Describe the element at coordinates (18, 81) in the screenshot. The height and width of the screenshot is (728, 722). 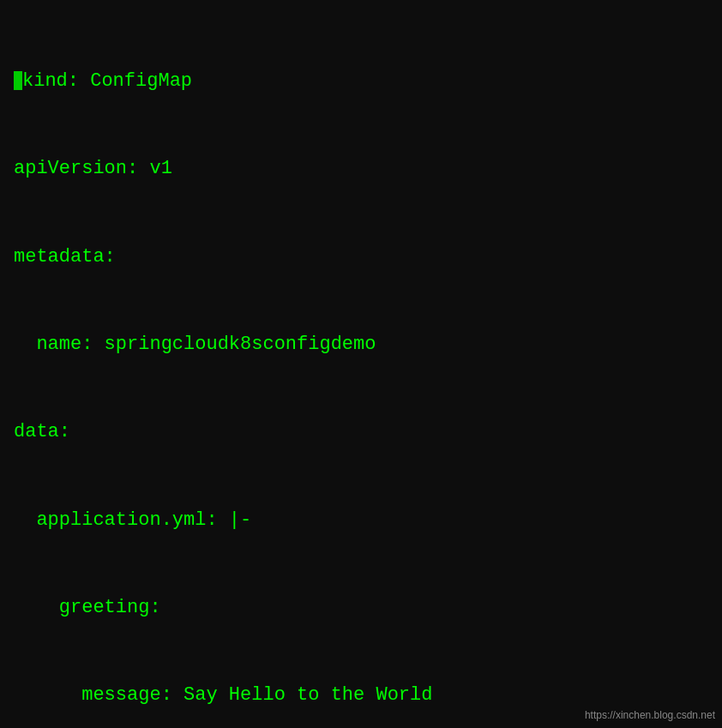
I see `cursor-indicator` at that location.